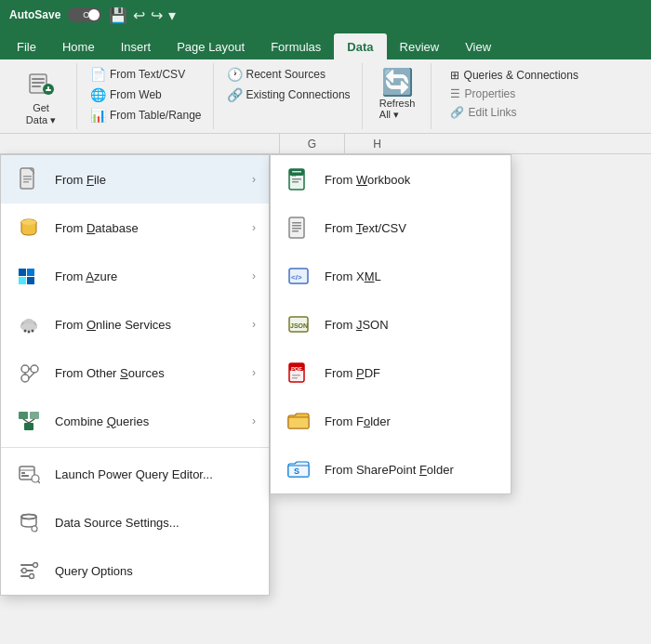 Image resolution: width=651 pixels, height=644 pixels. Describe the element at coordinates (147, 74) in the screenshot. I see `from-text-csv-label: From Text/CSV` at that location.